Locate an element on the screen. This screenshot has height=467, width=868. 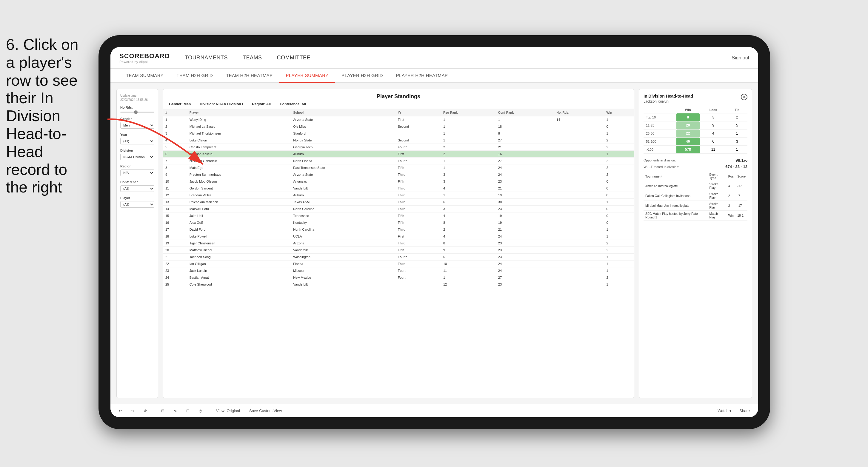
table-row: 10 Jacob Mou Oleson Arkansas Fifth 3 23 … is located at coordinates (399, 182).